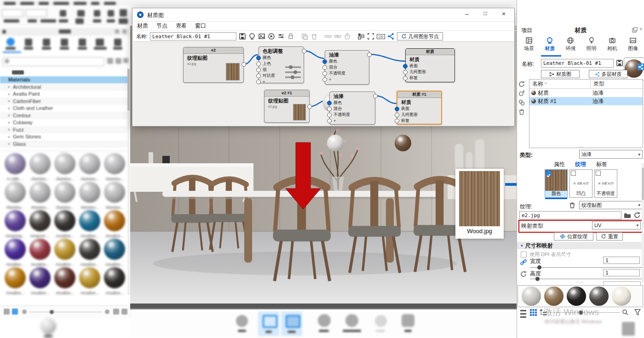 This screenshot has height=338, width=644. What do you see at coordinates (523, 314) in the screenshot?
I see `list-view-icon` at bounding box center [523, 314].